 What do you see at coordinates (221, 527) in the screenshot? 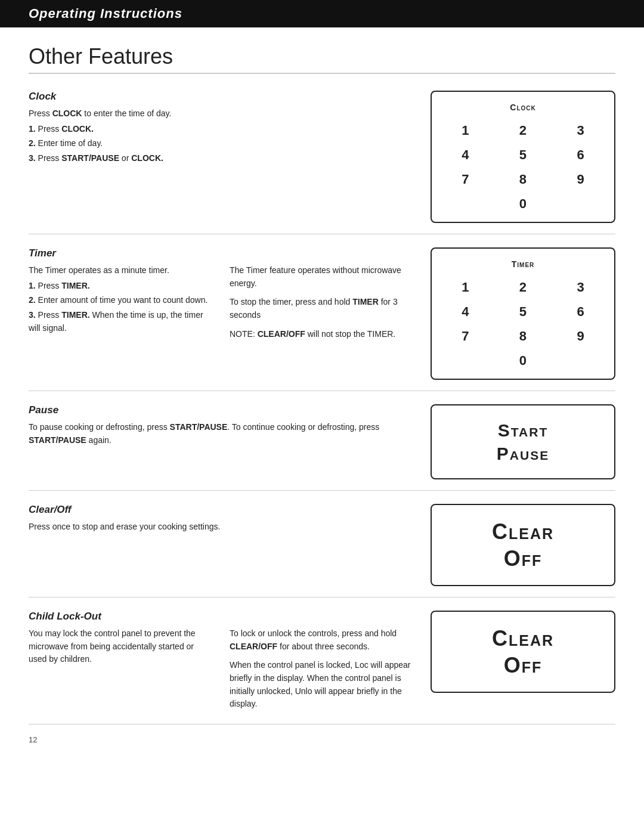
I see `clear-off-text: Press once to stop and erase your cookin…` at bounding box center [221, 527].